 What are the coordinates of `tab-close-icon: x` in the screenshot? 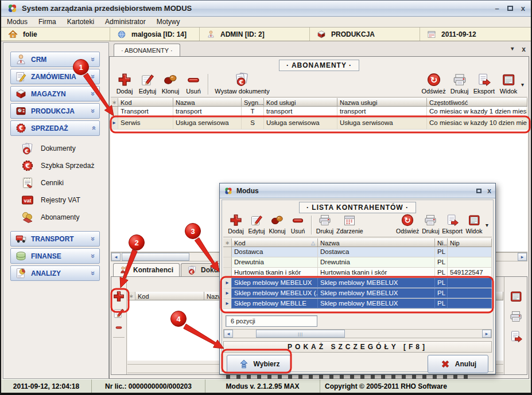 It's located at (523, 49).